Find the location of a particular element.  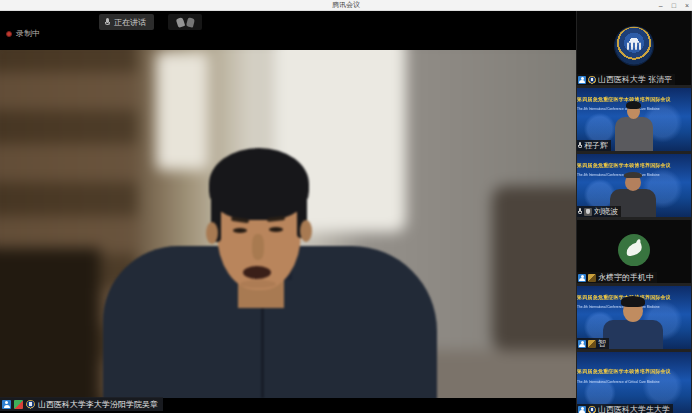

participant-name-label: 智 is located at coordinates (593, 344).